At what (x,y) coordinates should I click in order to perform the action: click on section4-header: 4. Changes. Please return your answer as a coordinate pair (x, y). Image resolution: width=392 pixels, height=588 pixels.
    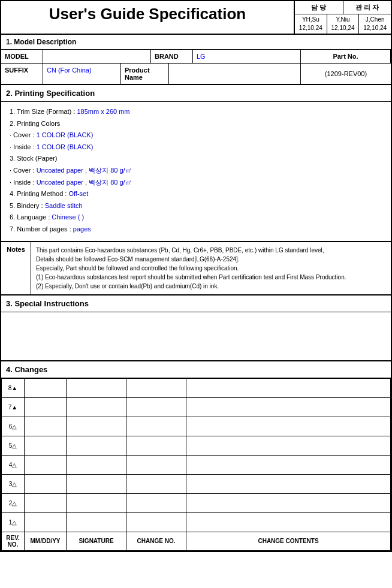
    Looking at the image, I should click on (196, 370).